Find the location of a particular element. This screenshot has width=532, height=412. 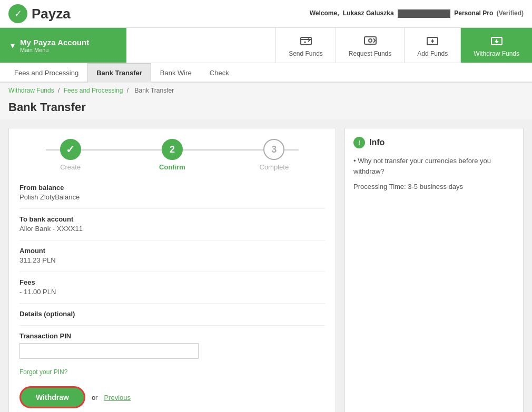

breadcrumb-withdraw-funds: Withdraw Funds is located at coordinates (32, 91).